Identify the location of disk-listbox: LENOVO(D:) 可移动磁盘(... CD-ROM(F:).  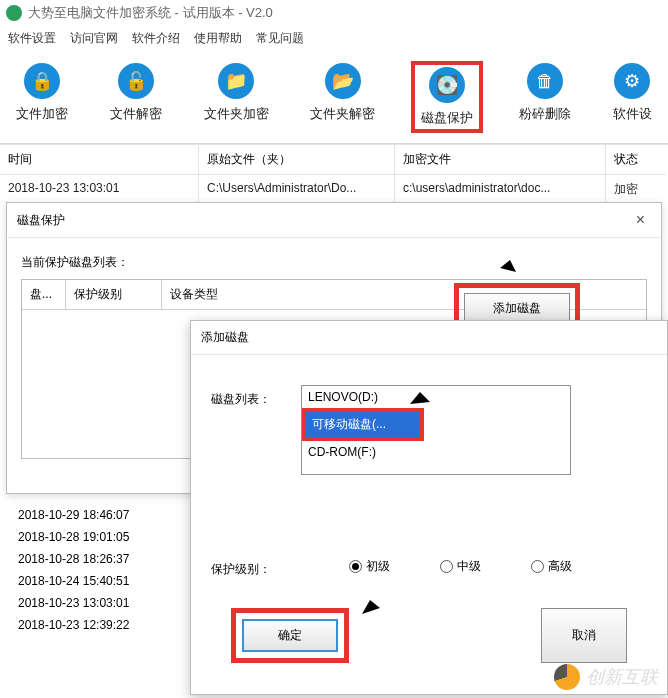
(436, 430).